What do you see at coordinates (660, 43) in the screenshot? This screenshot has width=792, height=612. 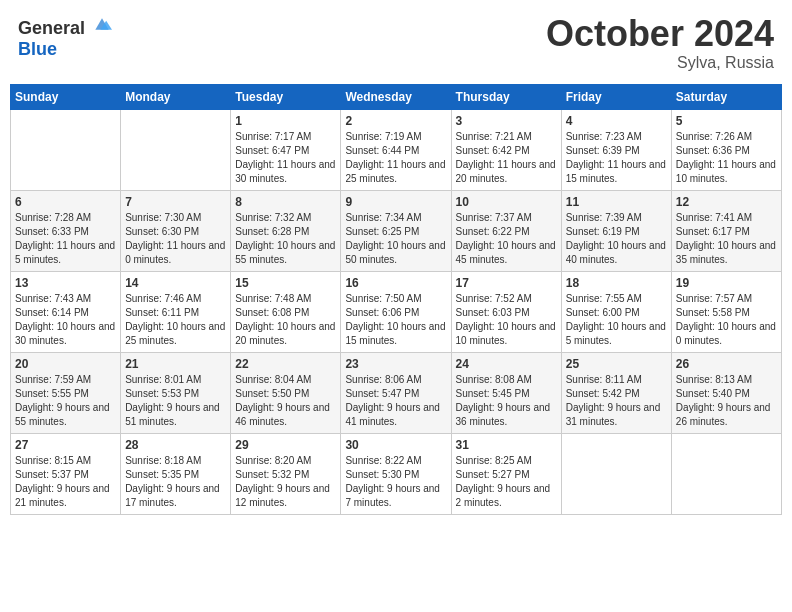 I see `title-block: October 2024 Sylva, Russia` at bounding box center [660, 43].